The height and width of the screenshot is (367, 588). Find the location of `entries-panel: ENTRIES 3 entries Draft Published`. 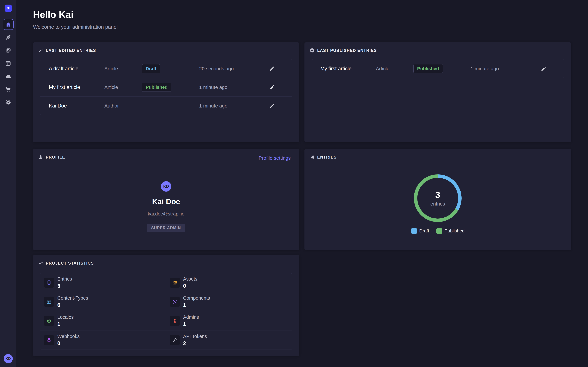

entries-panel: ENTRIES 3 entries Draft Published is located at coordinates (438, 200).